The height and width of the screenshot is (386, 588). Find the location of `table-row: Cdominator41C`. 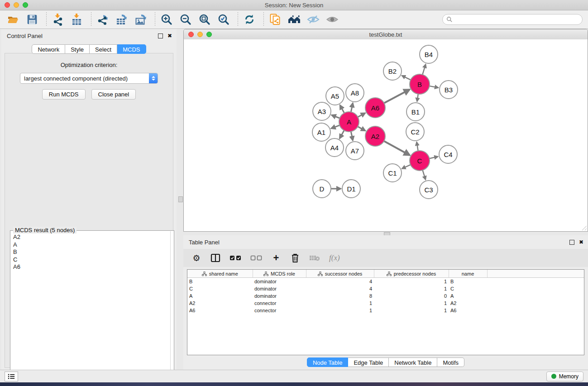

table-row: Cdominator41C is located at coordinates (386, 289).